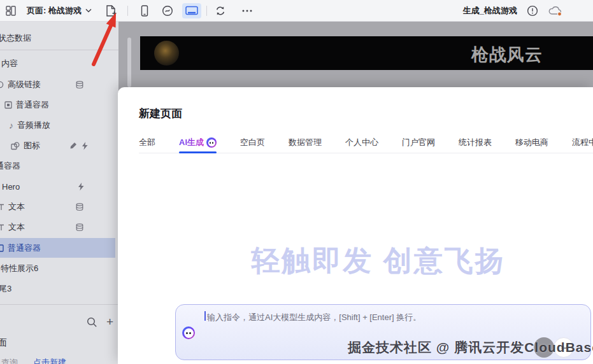  I want to click on tab-all: 全部, so click(147, 143).